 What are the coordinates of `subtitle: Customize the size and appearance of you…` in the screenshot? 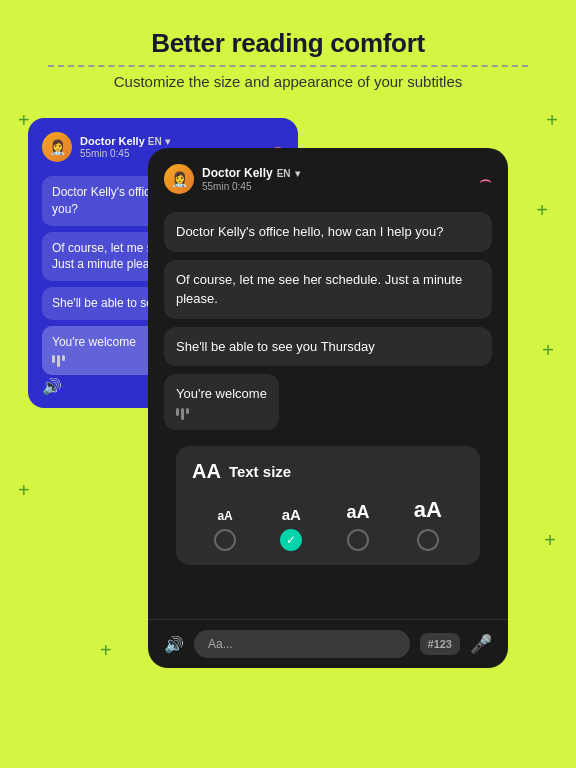 It's located at (288, 82).